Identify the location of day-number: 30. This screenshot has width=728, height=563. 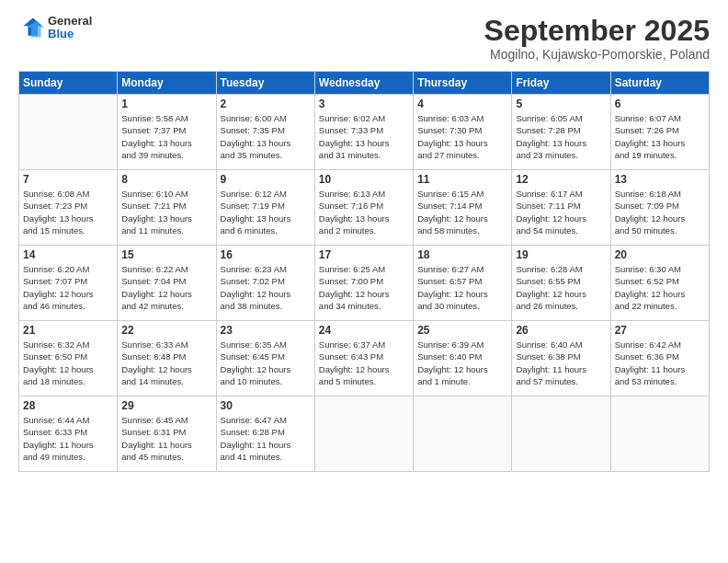
(266, 406).